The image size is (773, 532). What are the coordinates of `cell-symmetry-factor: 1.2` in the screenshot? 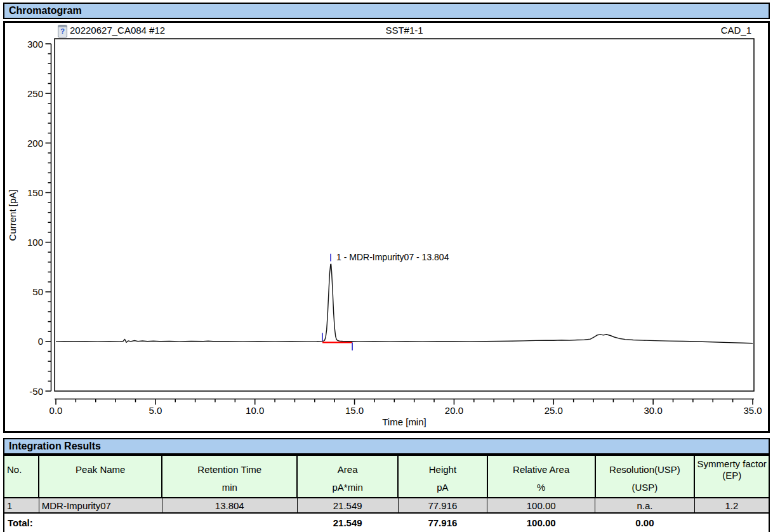 It's located at (732, 505).